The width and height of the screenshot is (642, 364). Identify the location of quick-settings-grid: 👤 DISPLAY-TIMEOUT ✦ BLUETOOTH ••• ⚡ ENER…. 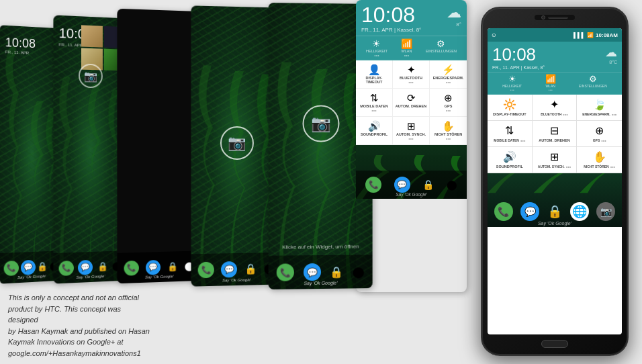
(411, 103).